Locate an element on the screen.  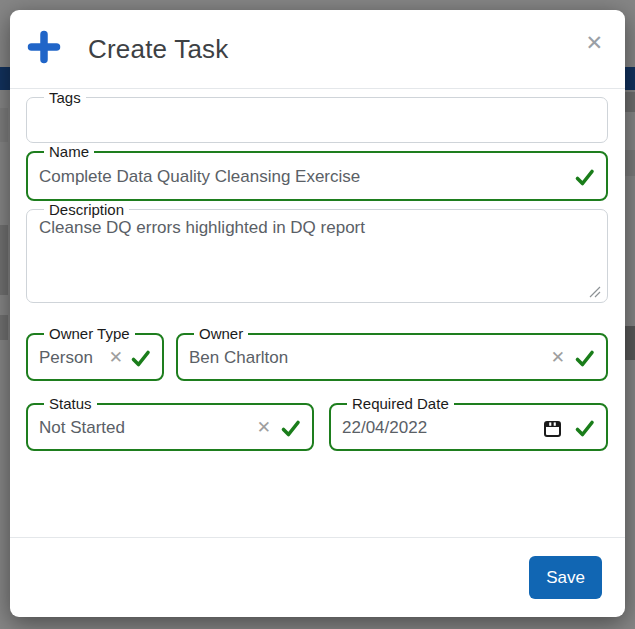
tags-field: Tags is located at coordinates (317, 116).